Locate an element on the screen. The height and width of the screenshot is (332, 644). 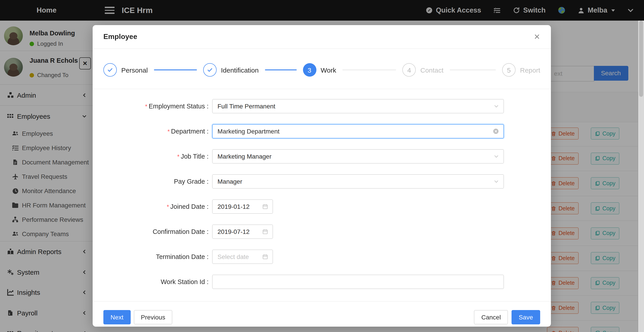
step-personal: Personal is located at coordinates (154, 70).